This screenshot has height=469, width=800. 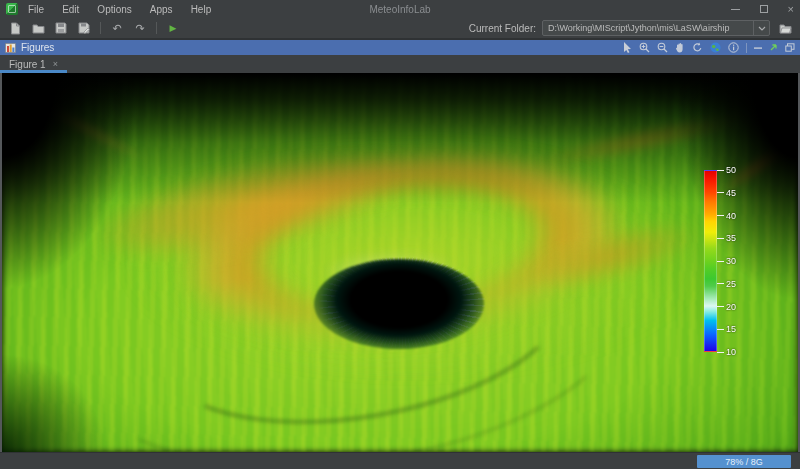 What do you see at coordinates (726, 352) in the screenshot?
I see `colorbar-tick: 10` at bounding box center [726, 352].